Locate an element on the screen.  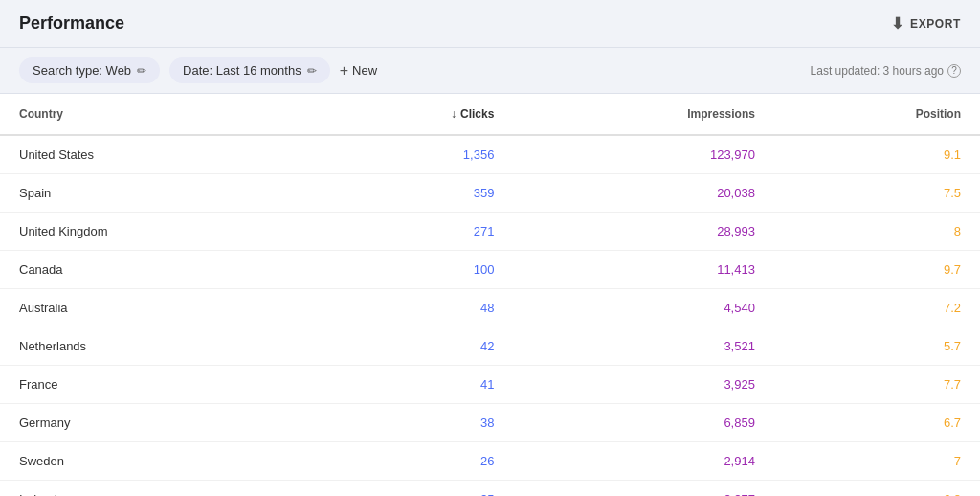
export-label: EXPORT is located at coordinates (936, 24).